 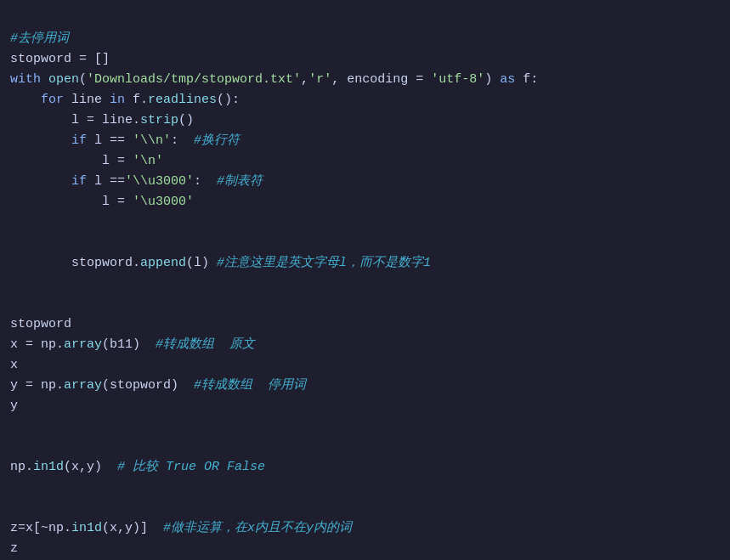 I want to click on line-2: stopword = [], so click(x=59, y=59).